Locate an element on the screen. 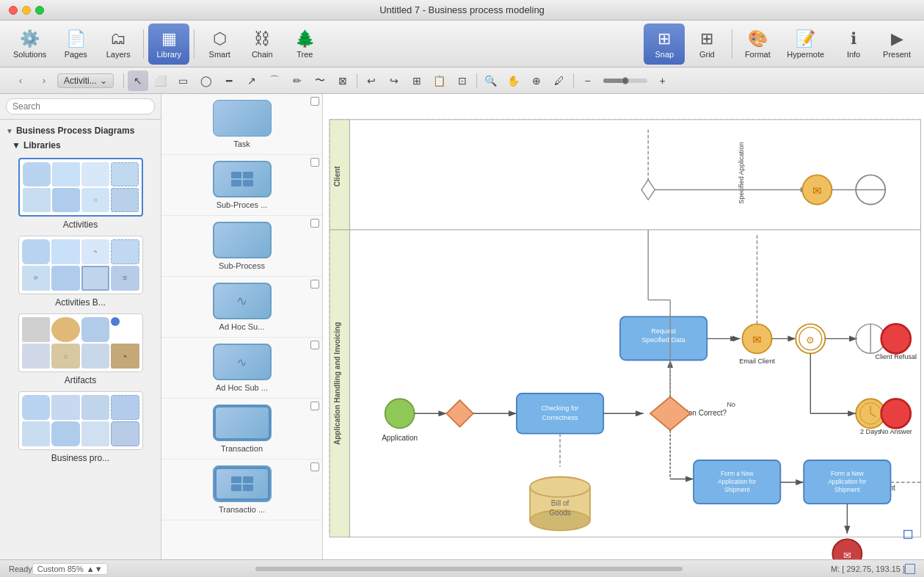 The image size is (924, 577). paste-tool: 📋 is located at coordinates (440, 81).